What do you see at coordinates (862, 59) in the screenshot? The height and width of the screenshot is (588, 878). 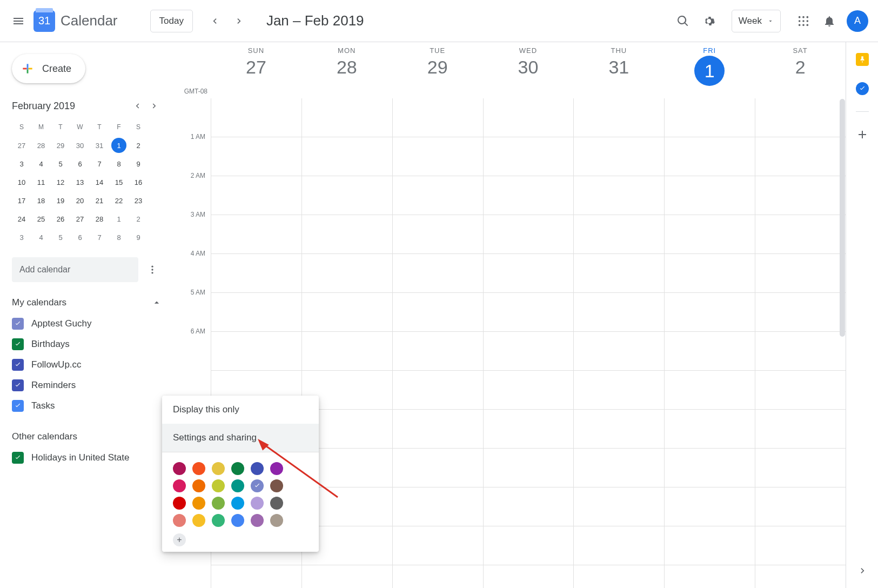 I see `keep-button` at bounding box center [862, 59].